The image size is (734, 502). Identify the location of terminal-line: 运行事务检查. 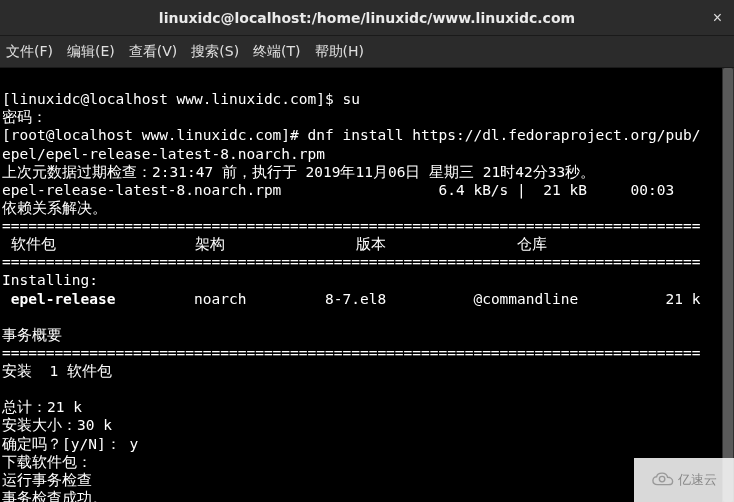
(47, 480).